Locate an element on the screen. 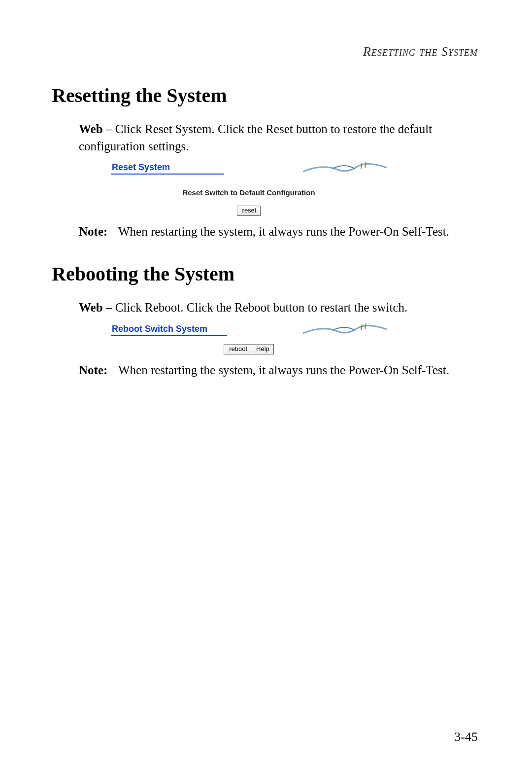 The width and height of the screenshot is (532, 774). reboot-button-row: rebootHelp is located at coordinates (249, 349).